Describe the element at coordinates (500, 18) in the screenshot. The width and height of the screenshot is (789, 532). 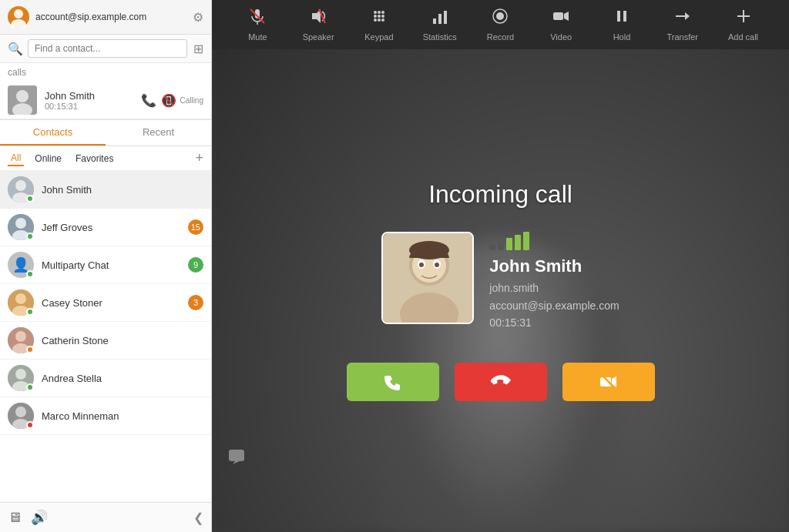
I see `record-icon` at that location.